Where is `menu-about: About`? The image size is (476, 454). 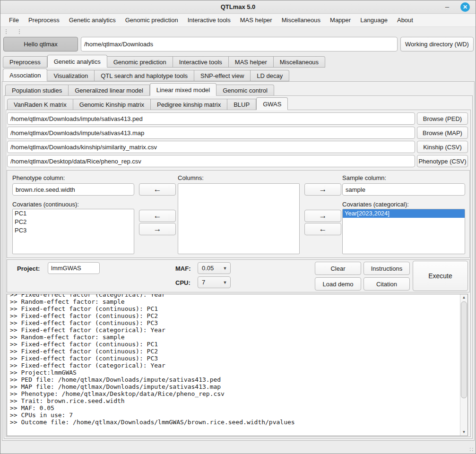
menu-about: About is located at coordinates (405, 20).